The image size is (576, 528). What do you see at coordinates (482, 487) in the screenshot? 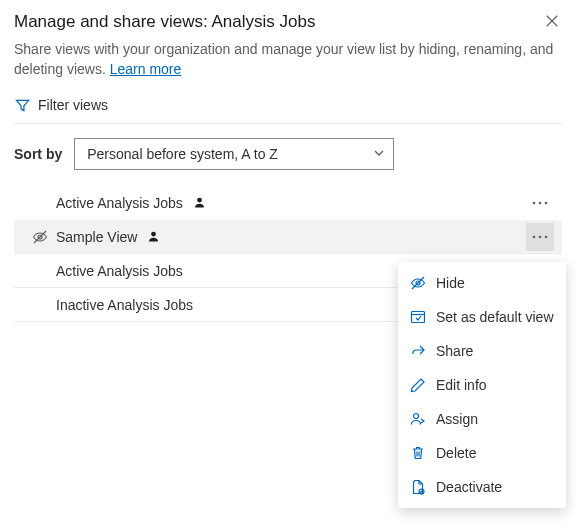
I see `menu-deactivate: Deactivate` at bounding box center [482, 487].